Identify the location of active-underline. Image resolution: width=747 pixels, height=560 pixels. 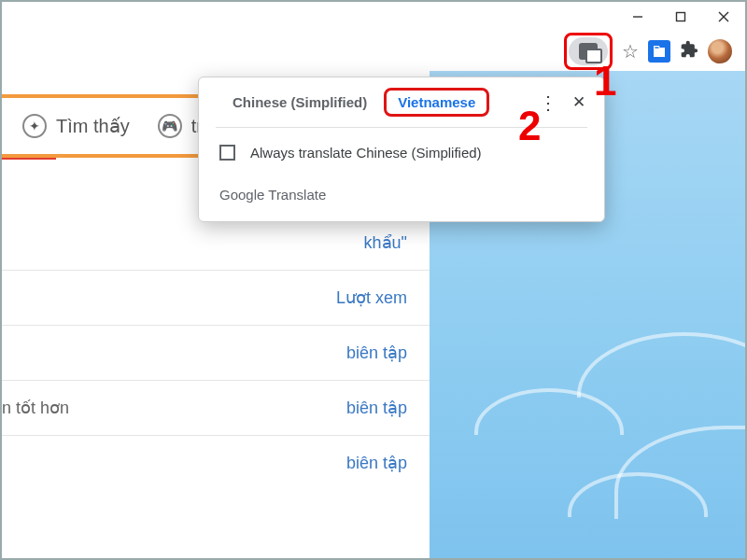
(29, 159).